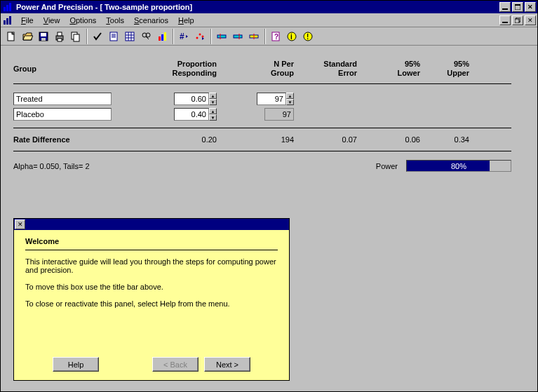 Image resolution: width=538 pixels, height=392 pixels. What do you see at coordinates (76, 36) in the screenshot?
I see `copy-icon` at bounding box center [76, 36].